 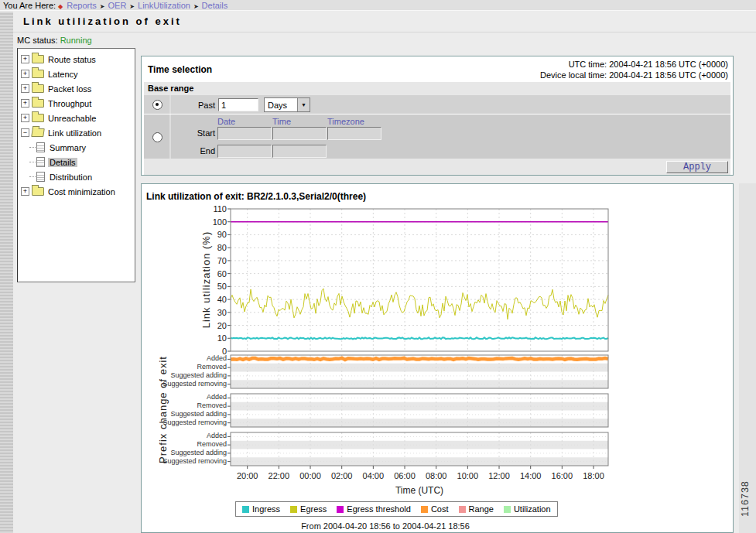 I want to click on column-divider, so click(x=170, y=136).